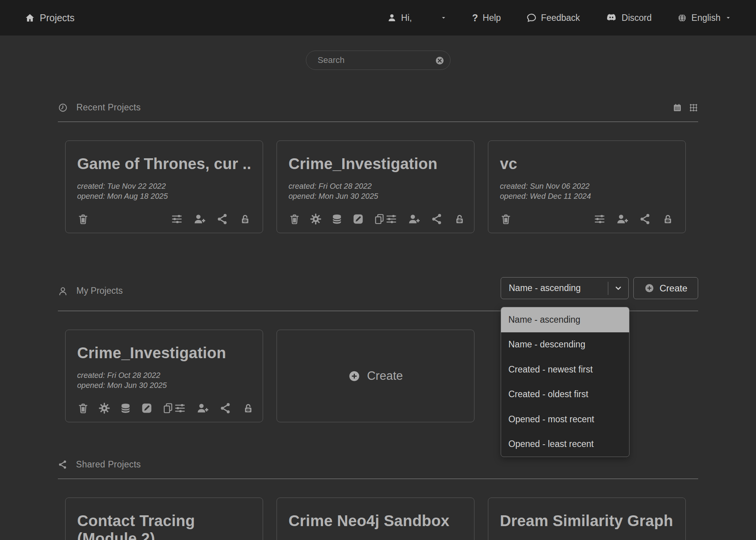  I want to click on calendar-view-icon, so click(677, 108).